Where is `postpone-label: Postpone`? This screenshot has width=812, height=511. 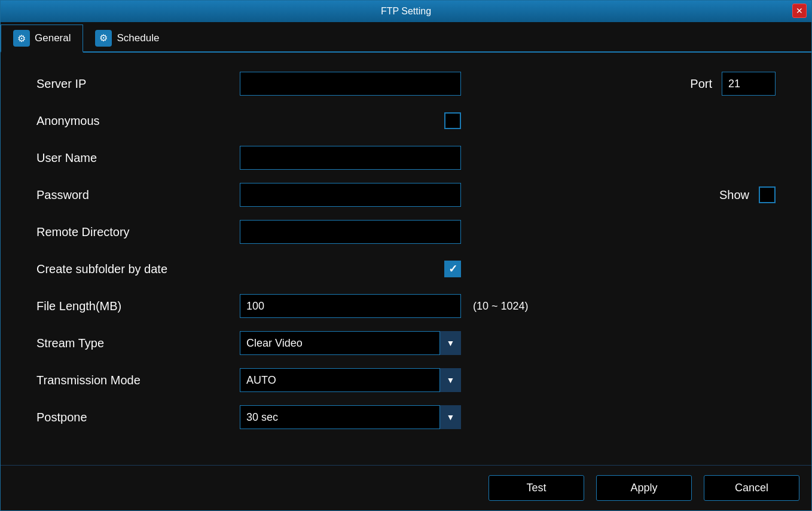
postpone-label: Postpone is located at coordinates (138, 417).